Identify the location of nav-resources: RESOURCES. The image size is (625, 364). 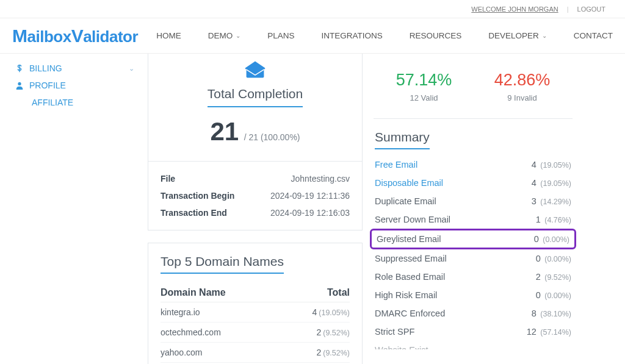
(436, 35).